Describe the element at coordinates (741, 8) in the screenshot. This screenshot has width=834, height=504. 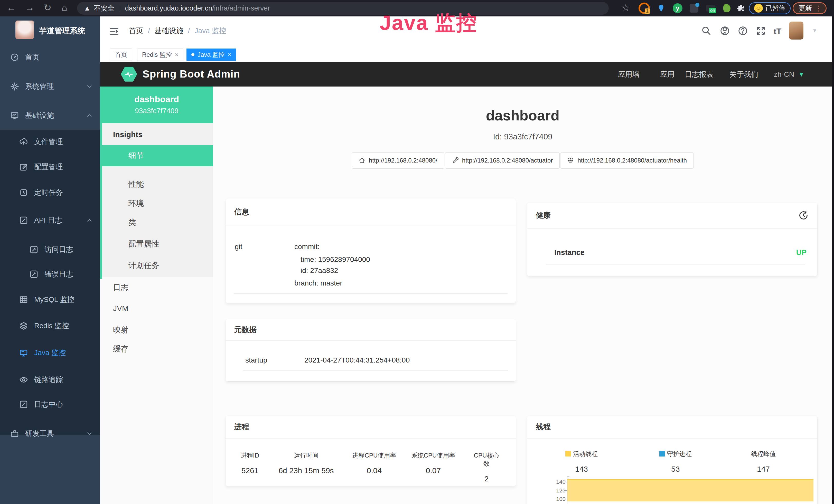
I see `extensions-puzzle-icon` at that location.